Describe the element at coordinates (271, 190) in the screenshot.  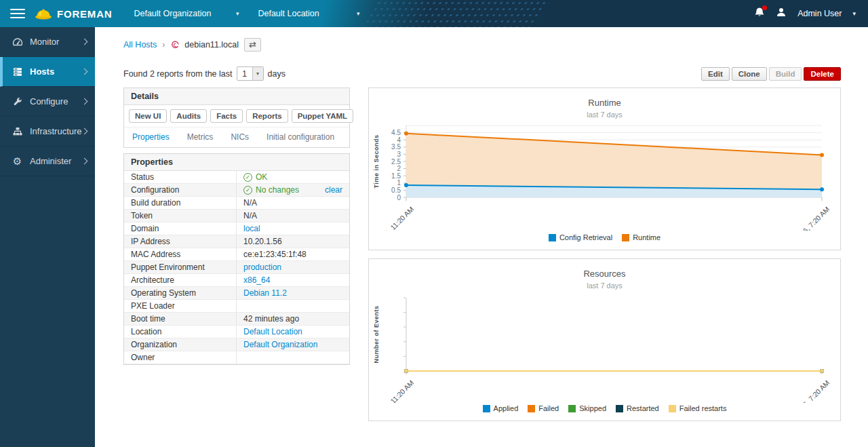
I see `status-ok-indicator: ✓No changes` at that location.